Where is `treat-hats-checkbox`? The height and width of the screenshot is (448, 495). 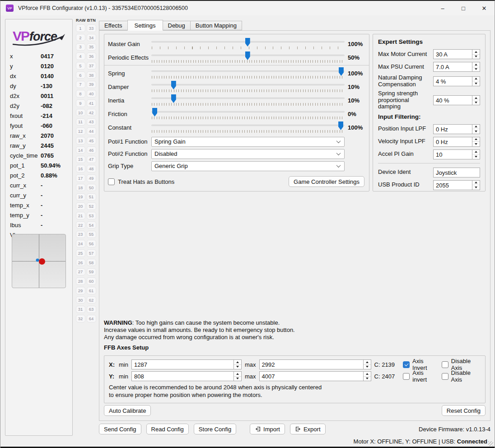
treat-hats-checkbox is located at coordinates (111, 182).